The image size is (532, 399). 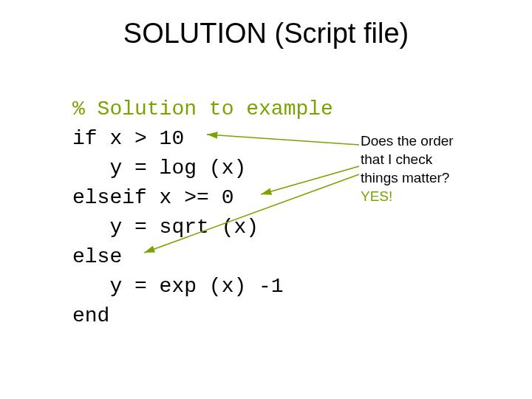 What do you see at coordinates (405, 177) in the screenshot?
I see `annotation-line3: things matter?` at bounding box center [405, 177].